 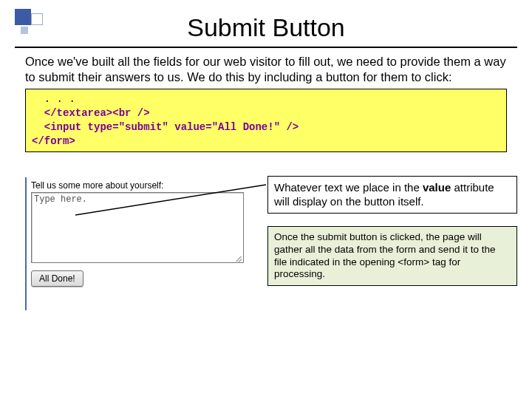 What do you see at coordinates (30, 24) in the screenshot?
I see `slide-corner-decoration` at bounding box center [30, 24].